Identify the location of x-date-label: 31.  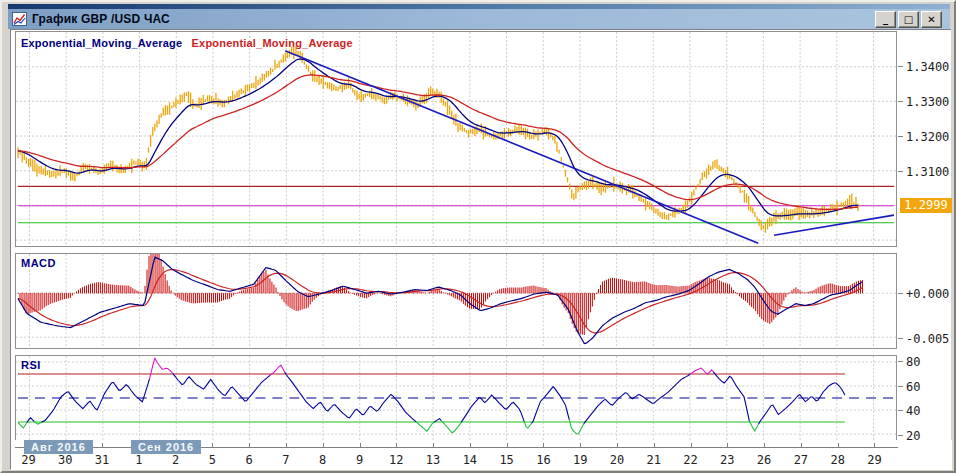
(102, 460).